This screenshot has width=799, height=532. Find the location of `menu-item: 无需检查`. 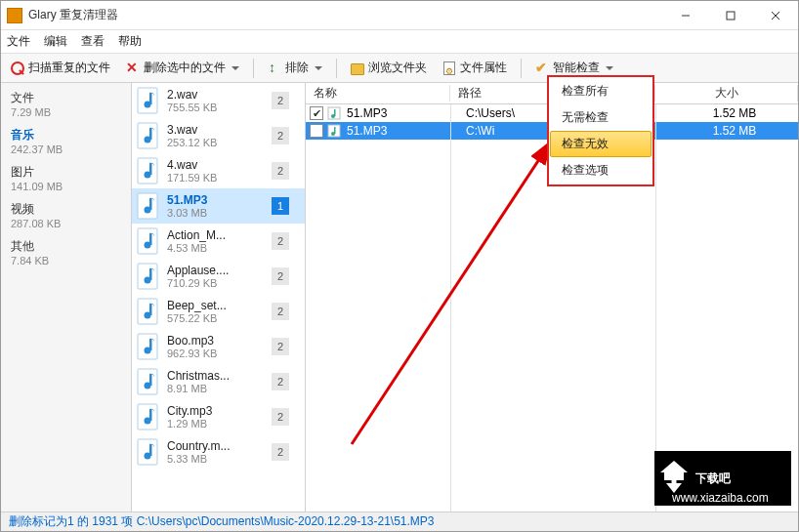

menu-item: 无需检查 is located at coordinates (601, 117).